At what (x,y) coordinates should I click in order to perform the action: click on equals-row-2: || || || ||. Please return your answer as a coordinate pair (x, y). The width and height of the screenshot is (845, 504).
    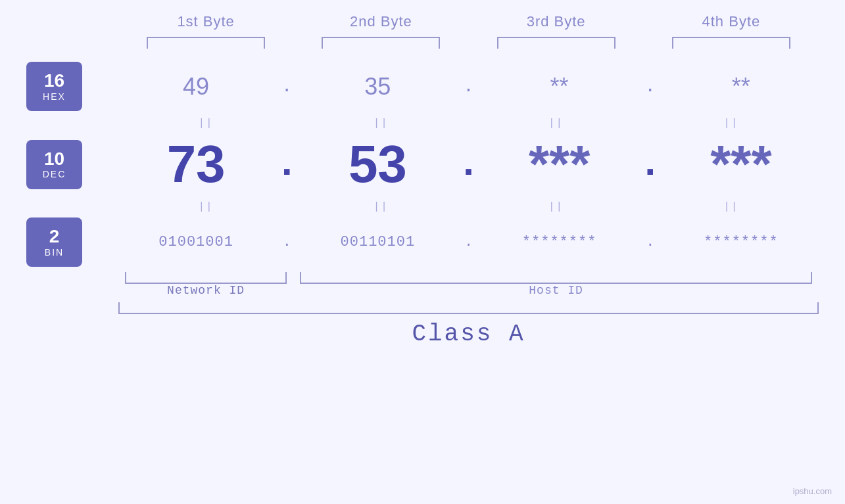
    Looking at the image, I should click on (422, 206).